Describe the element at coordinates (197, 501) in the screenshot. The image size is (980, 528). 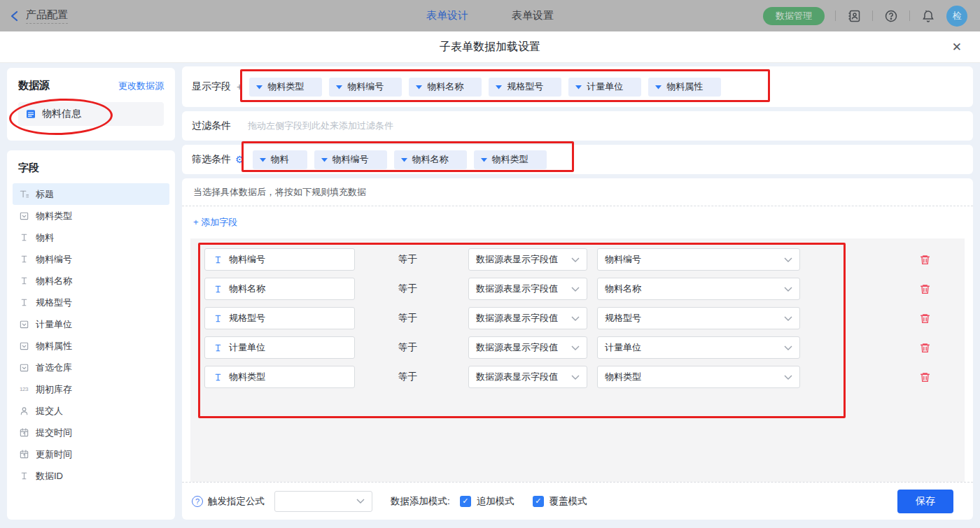
I see `help-circle-icon: ?` at that location.